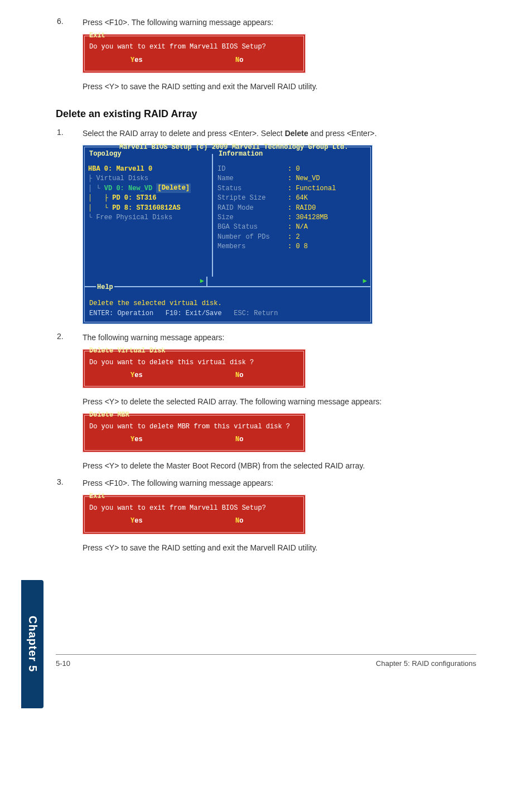 This screenshot has height=802, width=532. I want to click on bios-setup-panel: Marvell BIOS Setup (c) 2009 Marvell Tech…, so click(228, 234).